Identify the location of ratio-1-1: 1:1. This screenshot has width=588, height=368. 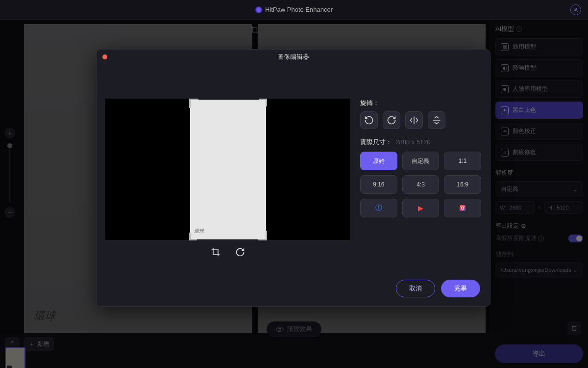
(463, 161).